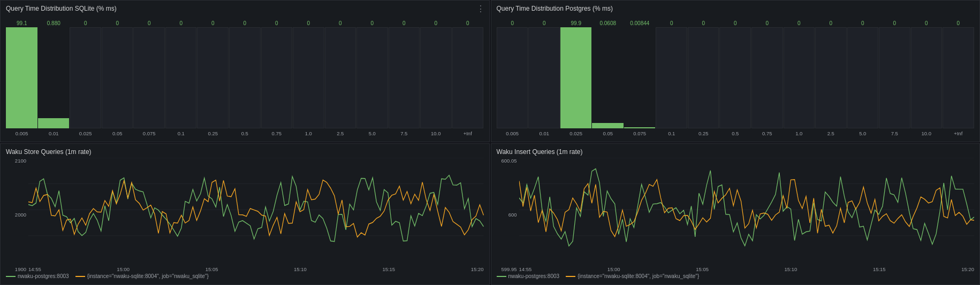 The image size is (980, 285). Describe the element at coordinates (791, 269) in the screenshot. I see `x-label: 15:10` at that location.